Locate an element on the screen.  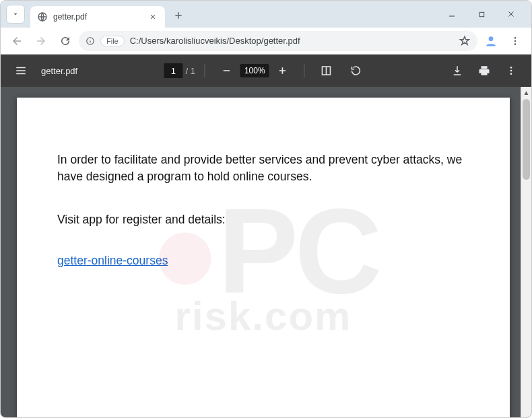
profile-button is located at coordinates (491, 41).